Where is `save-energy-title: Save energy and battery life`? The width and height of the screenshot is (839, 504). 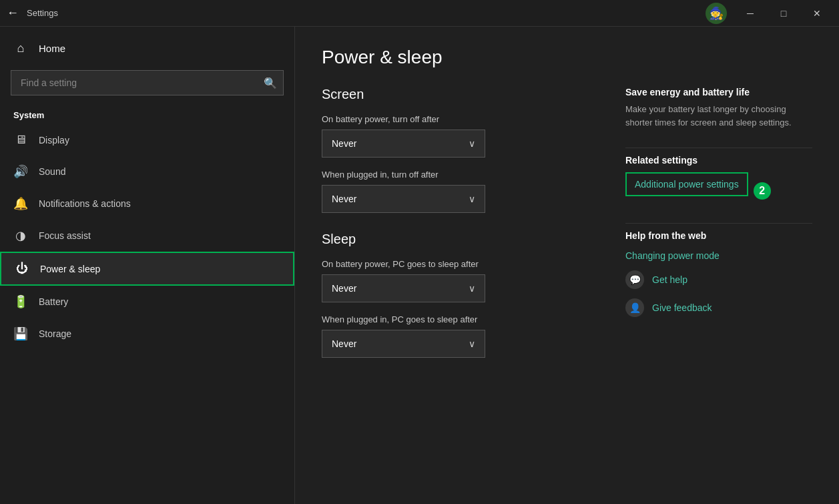 save-energy-title: Save energy and battery life is located at coordinates (719, 92).